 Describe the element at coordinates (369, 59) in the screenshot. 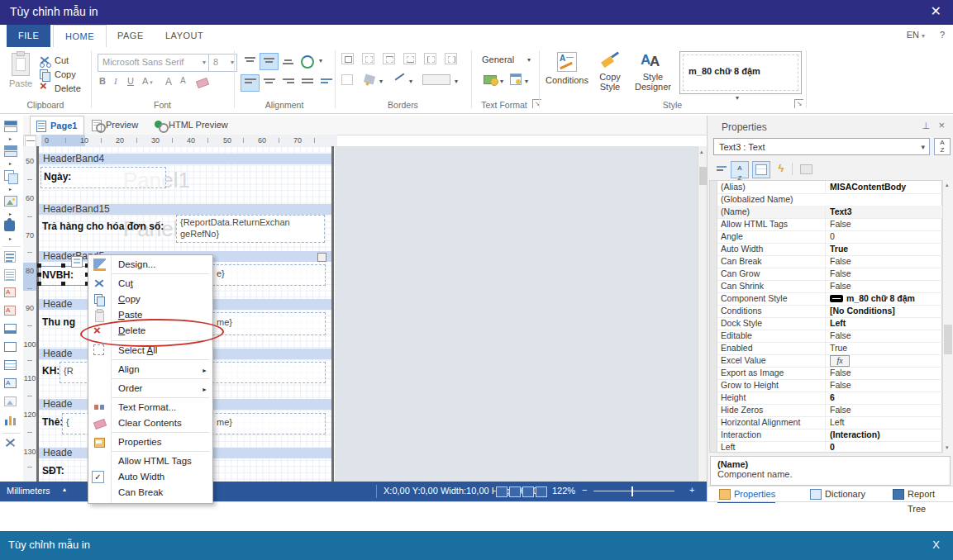

I see `border-none-button` at that location.